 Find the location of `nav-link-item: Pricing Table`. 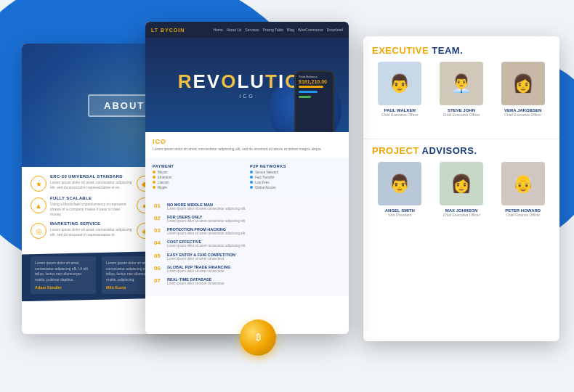

nav-link-item: Pricing Table is located at coordinates (273, 30).